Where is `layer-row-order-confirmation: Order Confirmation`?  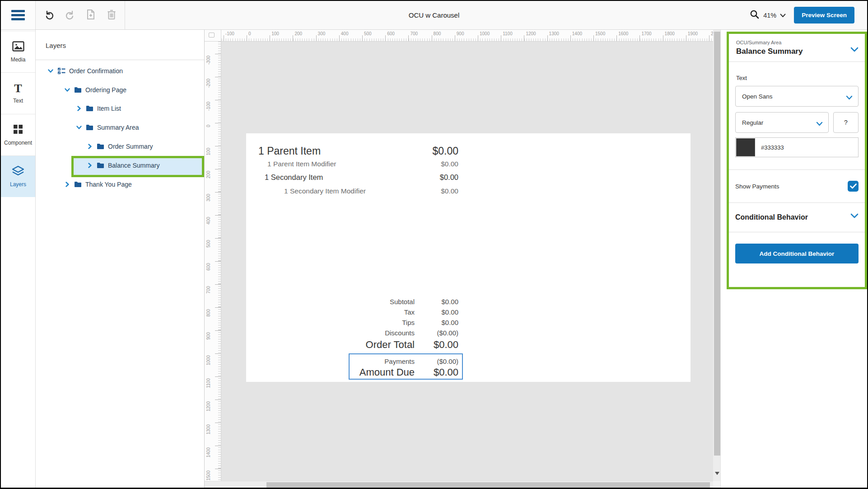
layer-row-order-confirmation: Order Confirmation is located at coordinates (85, 71).